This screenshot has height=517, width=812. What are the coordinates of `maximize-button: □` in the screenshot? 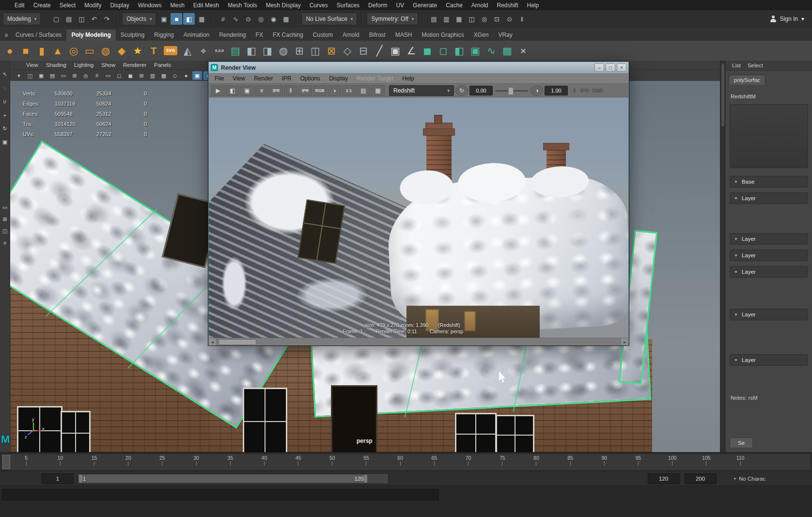 It's located at (610, 68).